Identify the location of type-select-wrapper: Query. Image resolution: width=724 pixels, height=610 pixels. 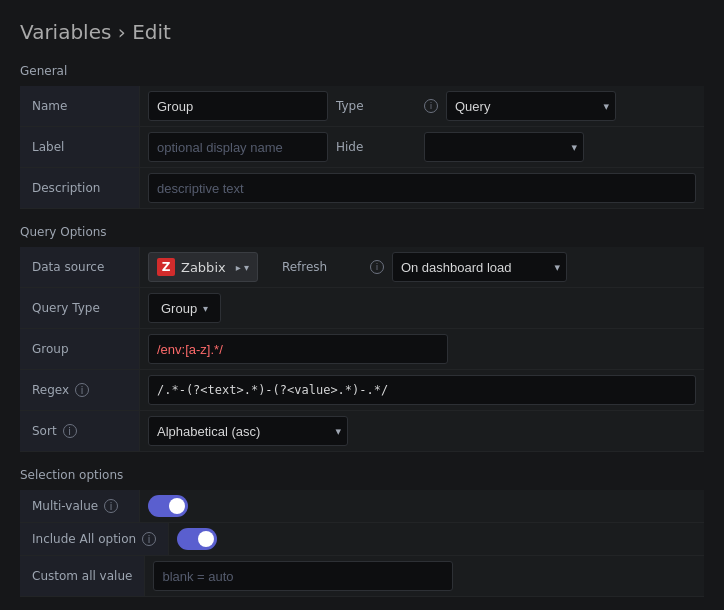
(531, 106).